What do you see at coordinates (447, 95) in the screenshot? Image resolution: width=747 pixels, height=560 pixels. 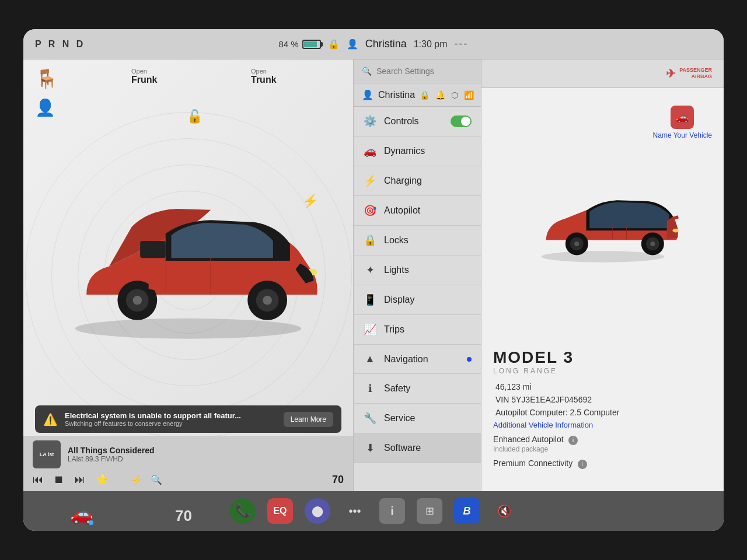 I see `header-icons: 🔒 🔔 ⬡ 📶` at bounding box center [447, 95].